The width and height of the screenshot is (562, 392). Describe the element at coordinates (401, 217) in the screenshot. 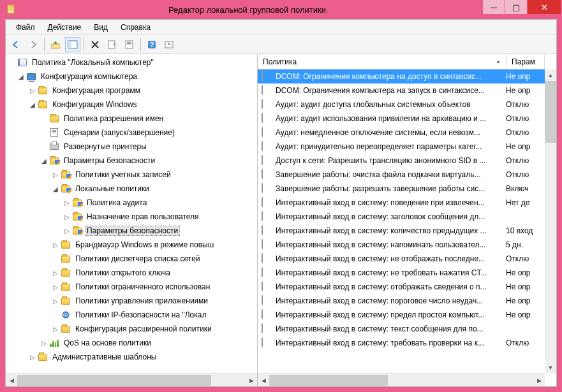

I see `list-row: Интерактивный вход в систему: заголовок …` at that location.